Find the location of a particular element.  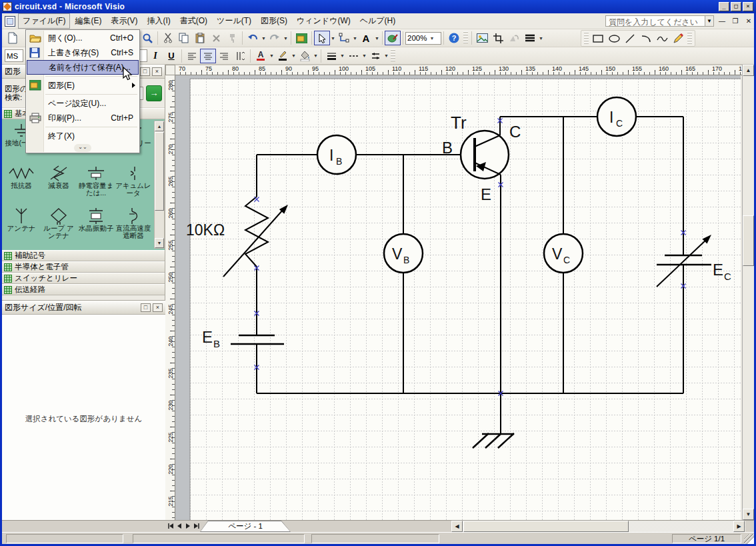

page-tab: ページ - 1 is located at coordinates (245, 527).